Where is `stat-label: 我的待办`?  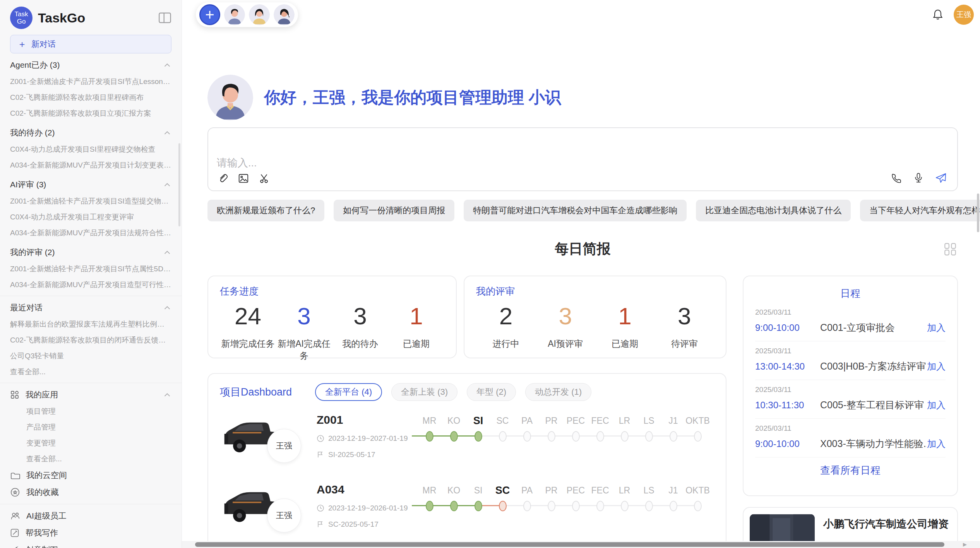
stat-label: 我的待办 is located at coordinates (360, 344).